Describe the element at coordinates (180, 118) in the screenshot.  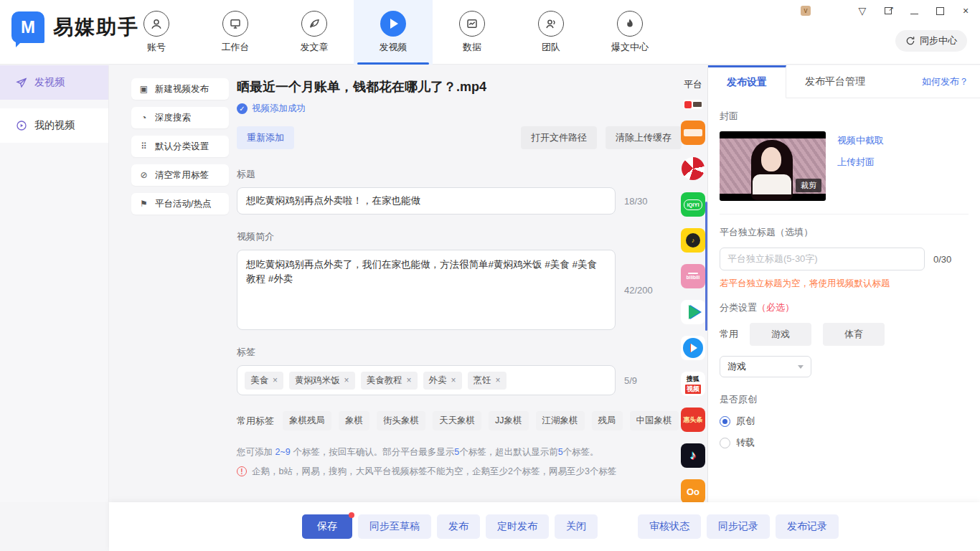
I see `deep-search-button: ◔ 深度搜索` at that location.